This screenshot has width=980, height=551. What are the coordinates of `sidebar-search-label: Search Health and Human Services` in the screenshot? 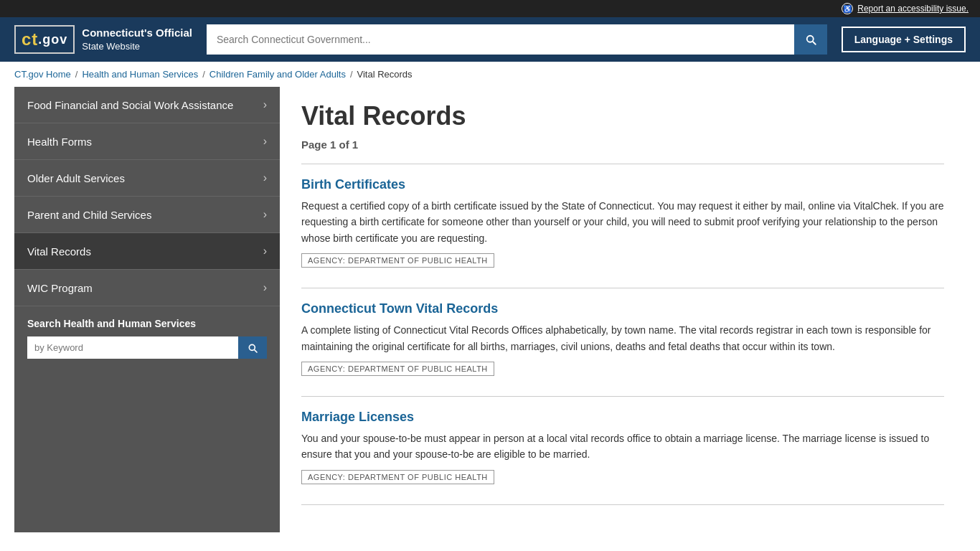 It's located at (147, 324).